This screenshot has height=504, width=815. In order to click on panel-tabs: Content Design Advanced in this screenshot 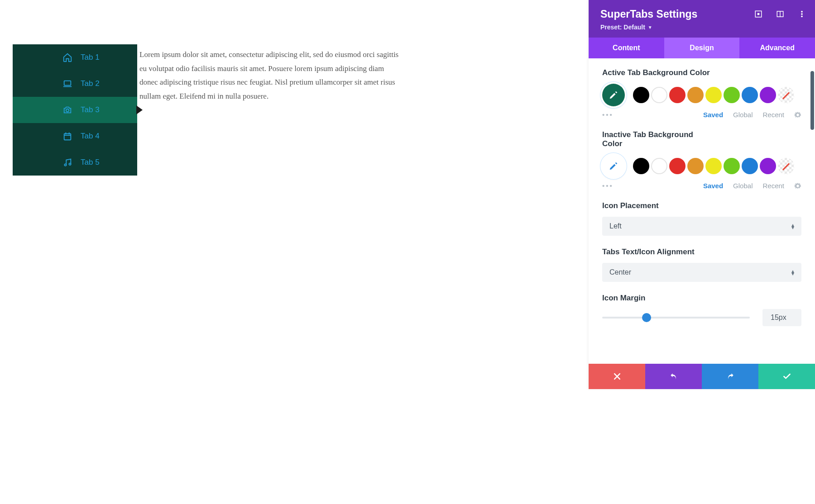, I will do `click(702, 48)`.